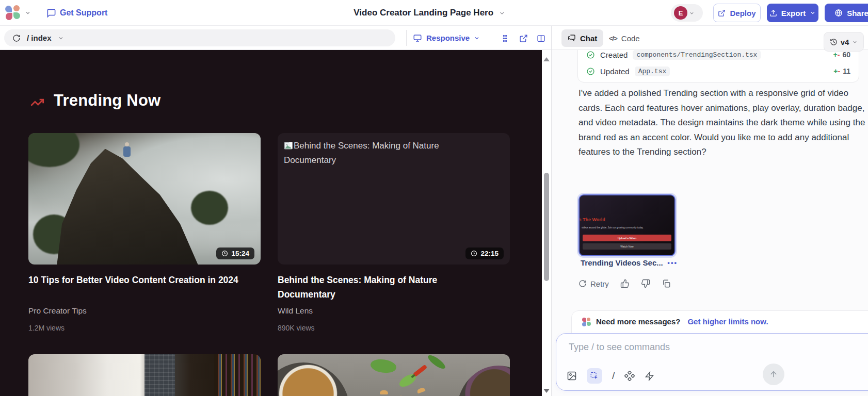 This screenshot has height=396, width=868. Describe the element at coordinates (631, 38) in the screenshot. I see `code-tab-label: Code` at that location.